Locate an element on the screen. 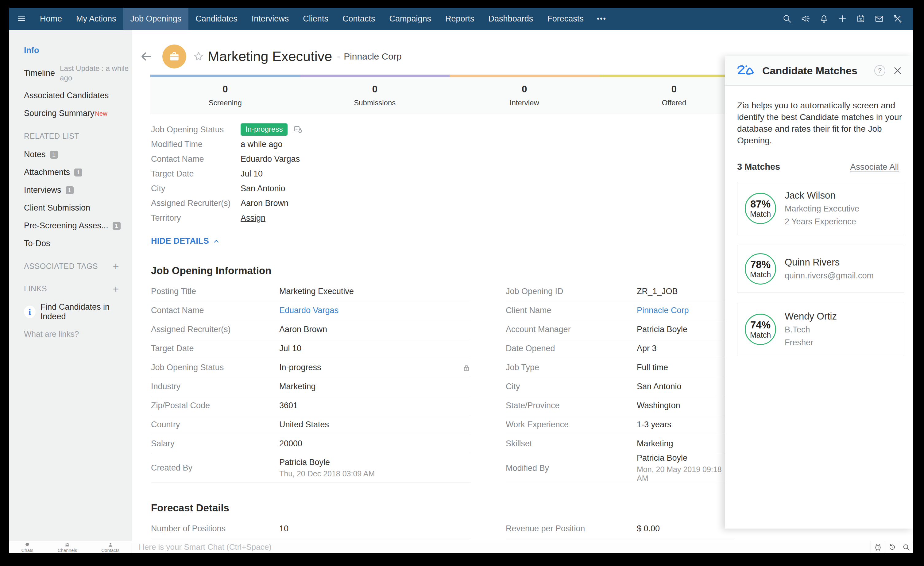 The height and width of the screenshot is (566, 924). nav-item-forecasts: Forecasts is located at coordinates (566, 19).